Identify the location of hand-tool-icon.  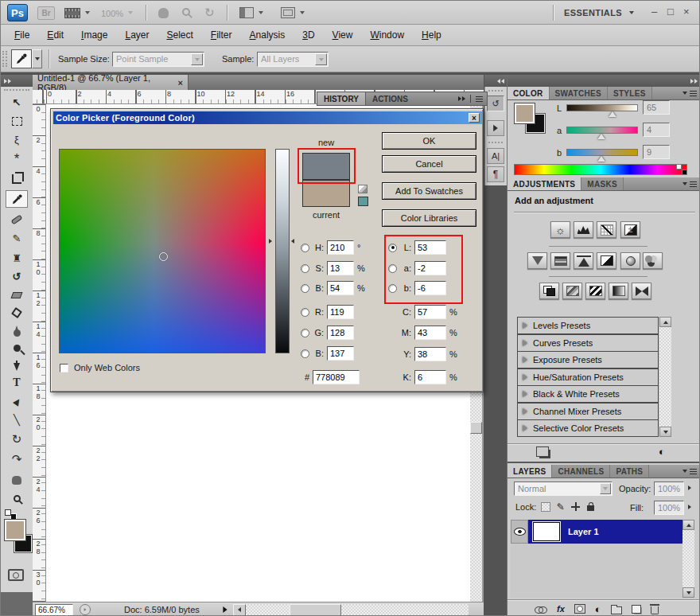
(164, 13).